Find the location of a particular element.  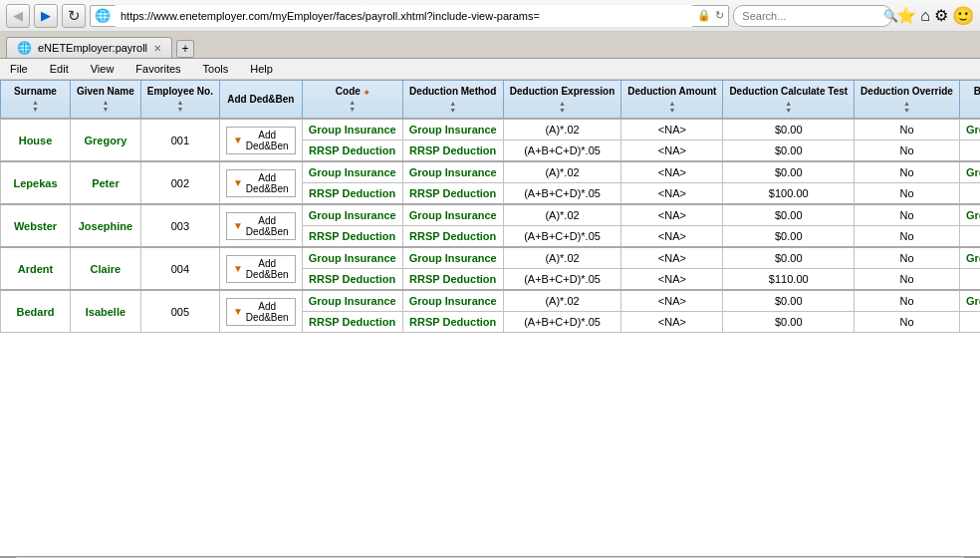

cell-code-text: Group Insurance is located at coordinates (353, 258).